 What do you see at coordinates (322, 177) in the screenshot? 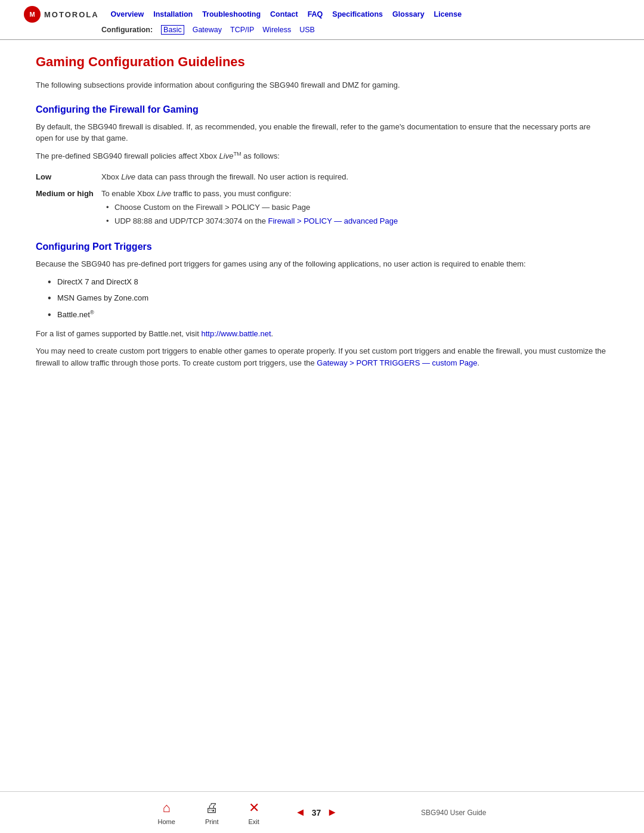
I see `table-row-low: Low Xbox Live data can pass through the …` at bounding box center [322, 177].